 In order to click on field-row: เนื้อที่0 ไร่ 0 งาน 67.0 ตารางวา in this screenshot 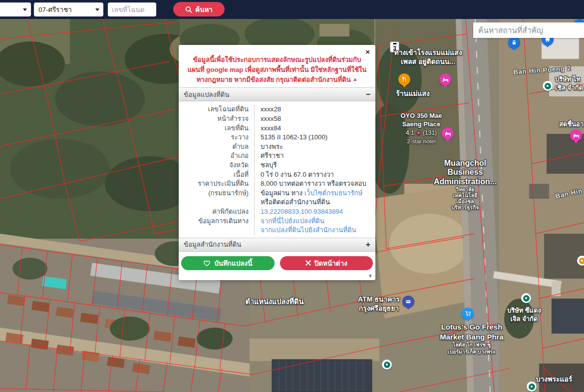, I will do `click(275, 175)`.